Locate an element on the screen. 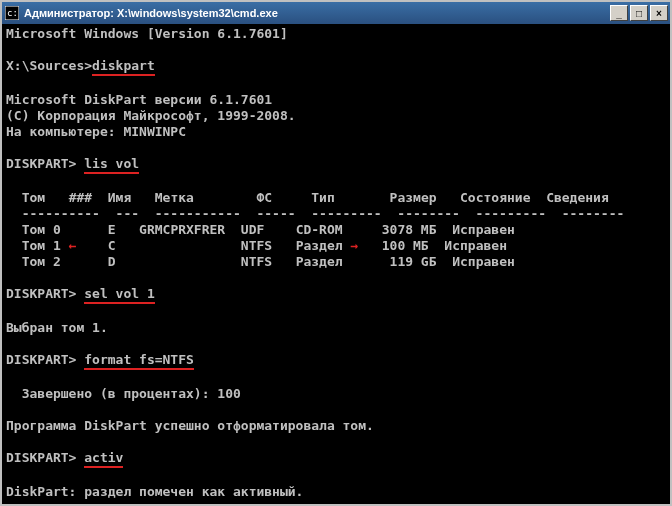  row-cell: Том 0 is located at coordinates (42, 230).